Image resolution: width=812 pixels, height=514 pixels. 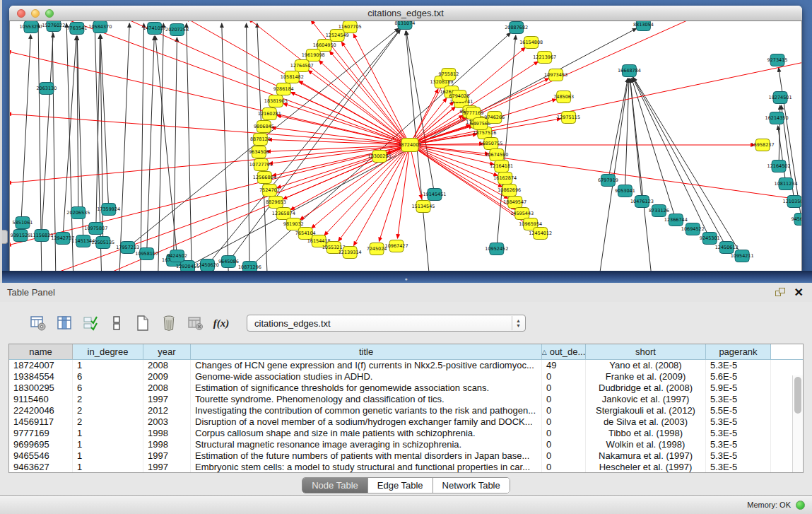 What do you see at coordinates (386, 323) in the screenshot?
I see `table-selector-dropdown: citations_edges.txt ▲▼` at bounding box center [386, 323].